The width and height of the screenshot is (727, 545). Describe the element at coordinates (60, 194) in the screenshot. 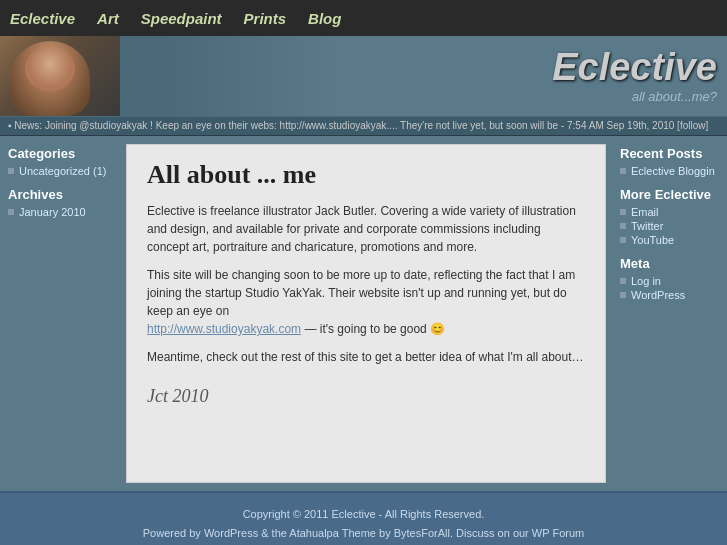

I see `archives-heading: Archives` at that location.